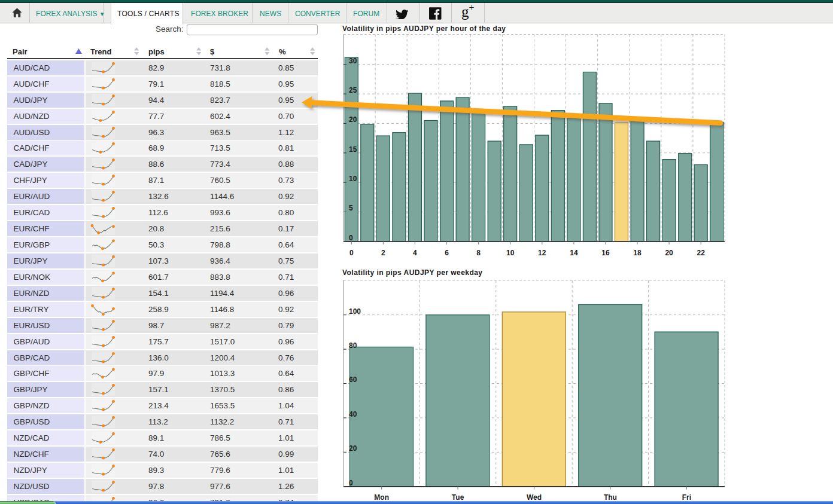  I want to click on svg-text: 2, so click(383, 253).